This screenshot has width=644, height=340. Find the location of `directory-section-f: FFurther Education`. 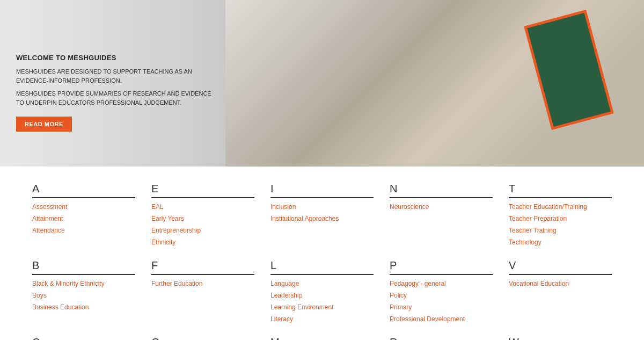

directory-section-f: FFurther Education is located at coordinates (203, 292).